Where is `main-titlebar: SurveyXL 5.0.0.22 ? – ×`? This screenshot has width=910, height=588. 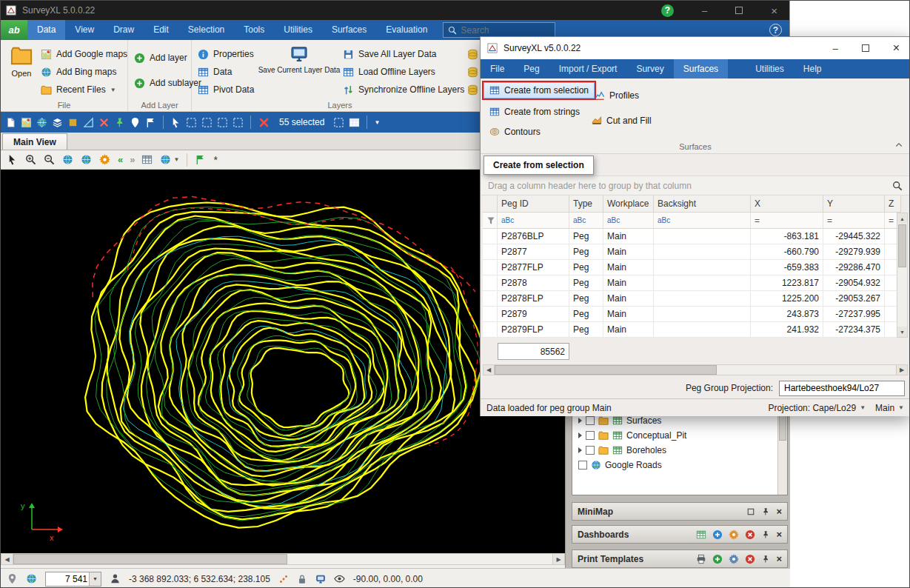
main-titlebar: SurveyXL 5.0.0.22 ? – × is located at coordinates (395, 10).